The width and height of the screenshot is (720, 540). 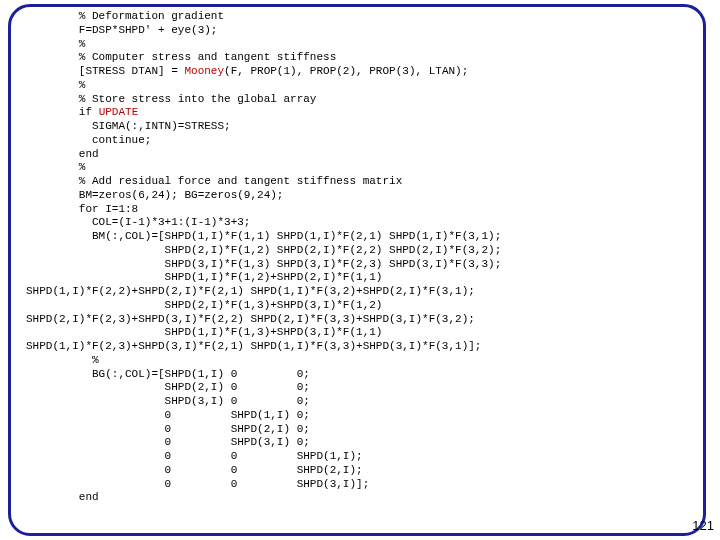 What do you see at coordinates (194, 470) in the screenshot?
I see `code-line: 0 0 SHPD(2,I);` at bounding box center [194, 470].